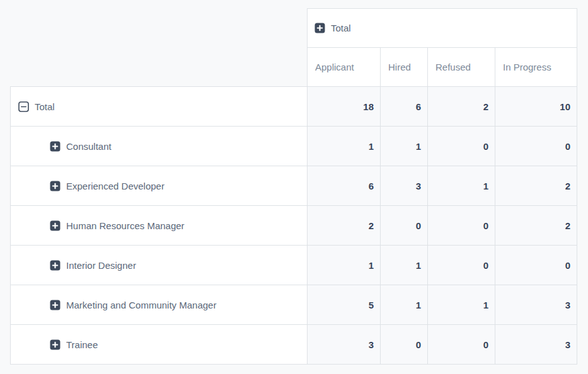  I want to click on table-row: Interior Designer 1 1 0 0, so click(294, 266).